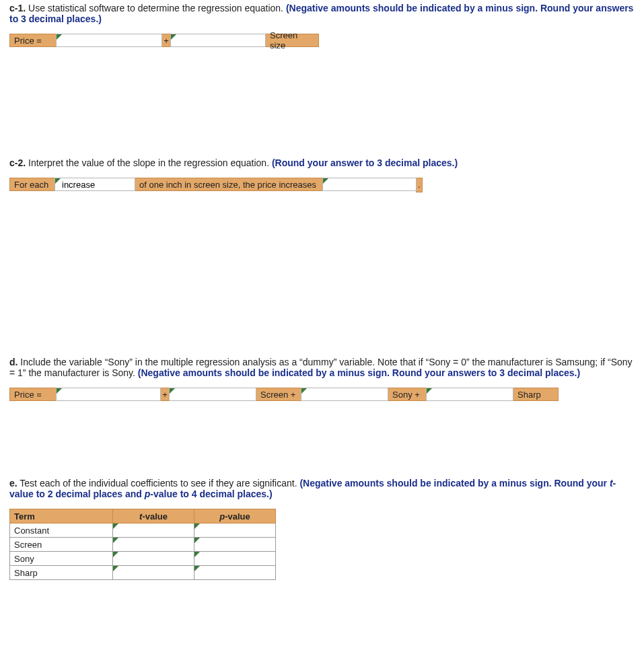 This screenshot has height=648, width=644. Describe the element at coordinates (13, 362) in the screenshot. I see `question-d-label: d.` at that location.